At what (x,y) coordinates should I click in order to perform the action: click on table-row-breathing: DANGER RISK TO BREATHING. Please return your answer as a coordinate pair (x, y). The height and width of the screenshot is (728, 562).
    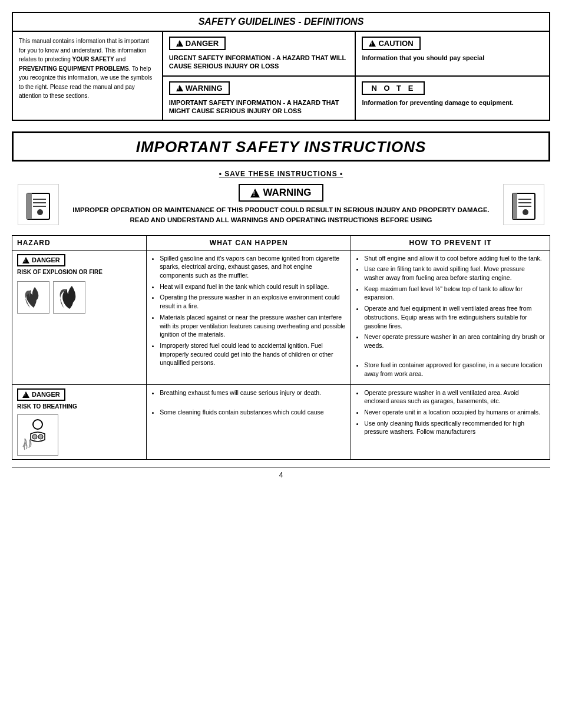
    Looking at the image, I should click on (282, 422).